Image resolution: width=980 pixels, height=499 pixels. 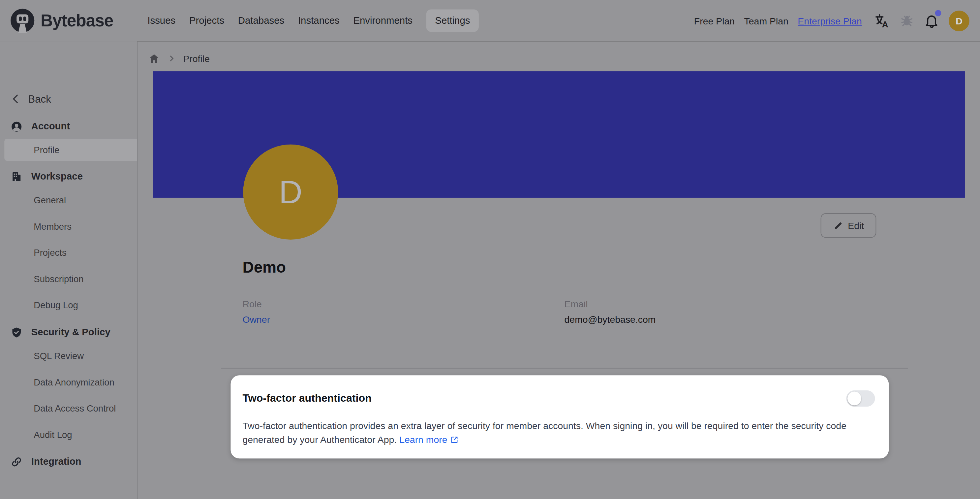 I want to click on shield-check-icon, so click(x=17, y=332).